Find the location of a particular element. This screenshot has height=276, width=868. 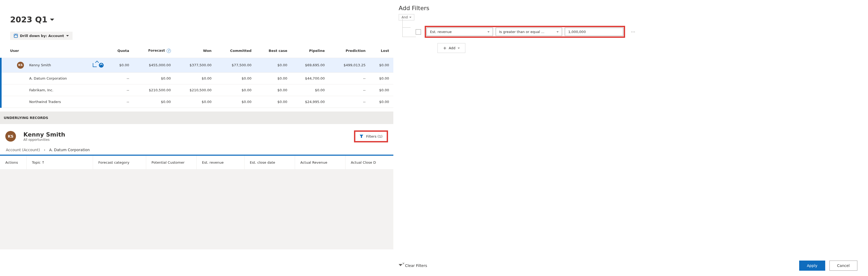

col-adate: Actual Close D is located at coordinates (369, 163).